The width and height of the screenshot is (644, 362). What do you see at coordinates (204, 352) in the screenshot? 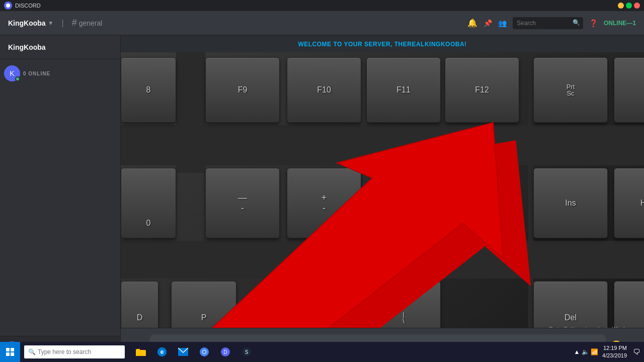
I see `taskbar-icon-chrome` at bounding box center [204, 352].